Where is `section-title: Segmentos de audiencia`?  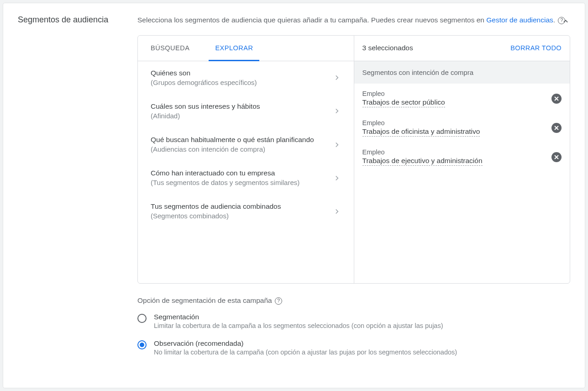
section-title: Segmentos de audiencia is located at coordinates (78, 20).